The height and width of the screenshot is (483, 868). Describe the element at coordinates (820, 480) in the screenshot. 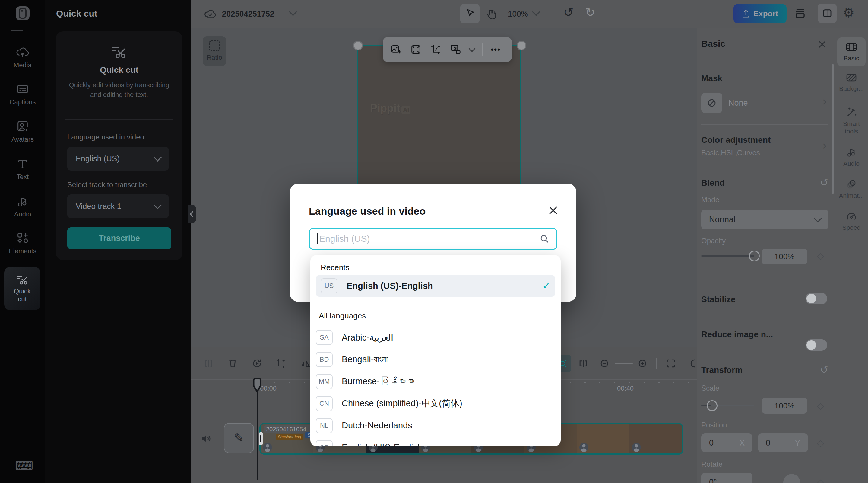

I see `rotate-keyframe-icon: ◇` at that location.